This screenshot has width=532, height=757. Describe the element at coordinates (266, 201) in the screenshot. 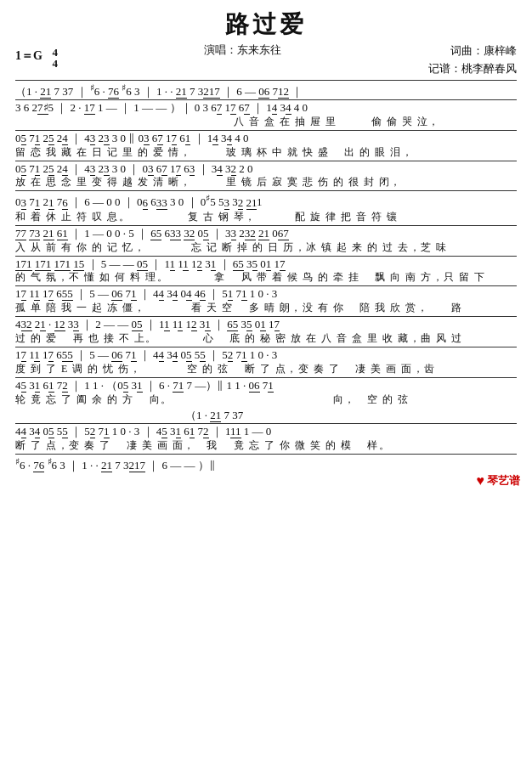

I see `notation-5: 03 71 21 76 ｜ 6 — 0 0 ｜ 06 633 3 0 ｜ 0♯5…` at that location.